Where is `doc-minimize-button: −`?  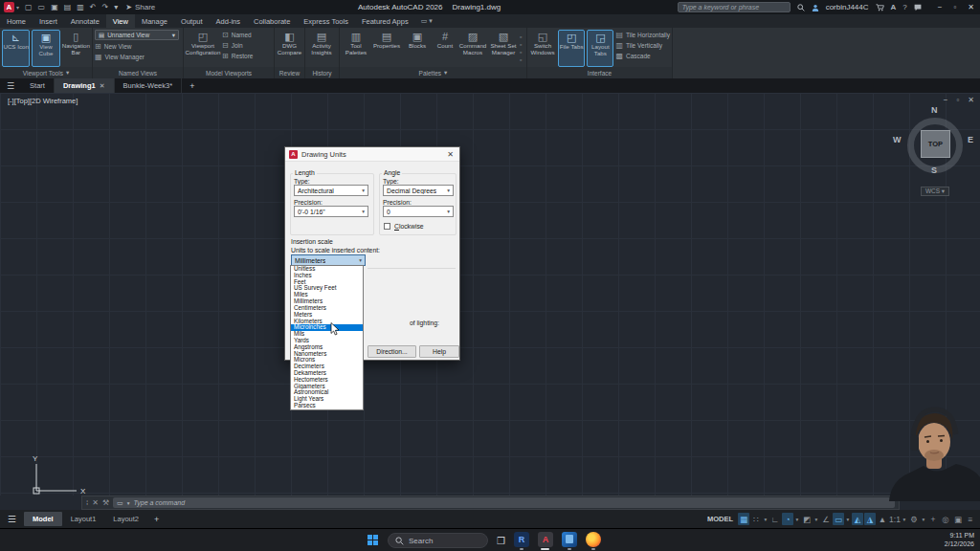 doc-minimize-button: − is located at coordinates (946, 99).